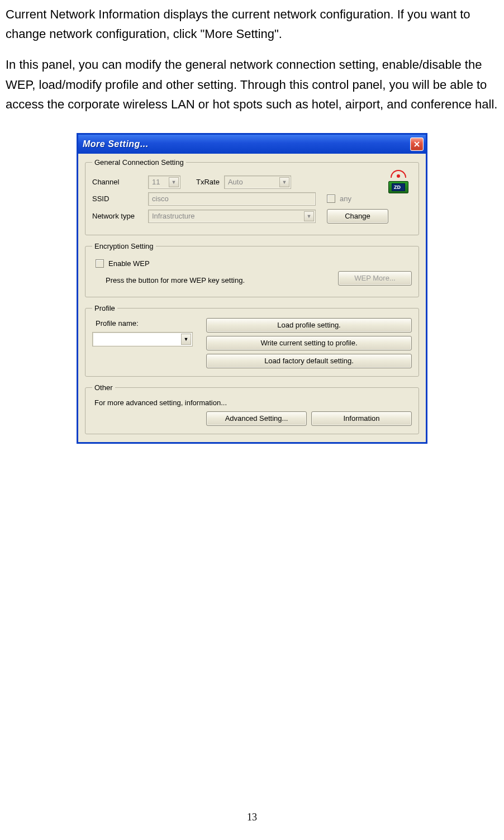 The image size is (504, 840). Describe the element at coordinates (120, 216) in the screenshot. I see `network-type-label: Network type` at that location.